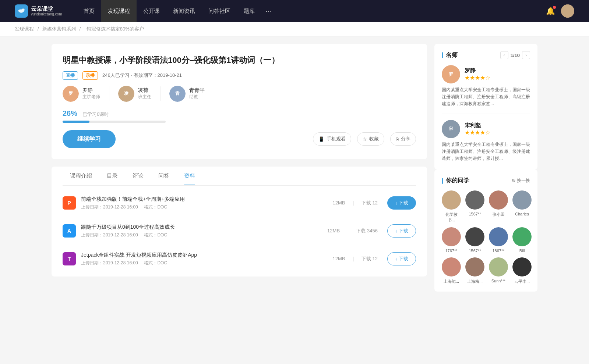 This screenshot has width=589, height=364. Describe the element at coordinates (239, 139) in the screenshot. I see `course-actions: 继续学习 📱 手机观看 ☆ 收藏 ⎘ 分享` at that location.